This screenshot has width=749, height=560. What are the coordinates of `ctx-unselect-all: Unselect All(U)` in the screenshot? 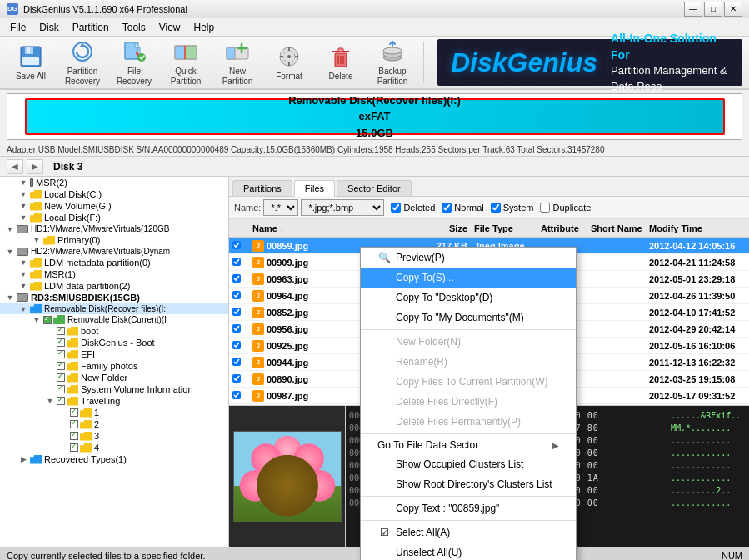 It's located at (468, 552).